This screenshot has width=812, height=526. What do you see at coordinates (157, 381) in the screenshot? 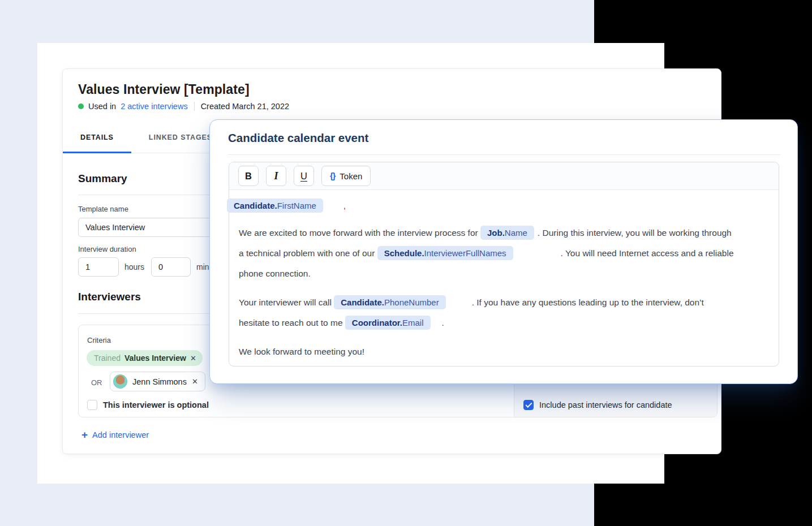
I see `interviewer-person-chip: Jenn Simmons ✕` at bounding box center [157, 381].